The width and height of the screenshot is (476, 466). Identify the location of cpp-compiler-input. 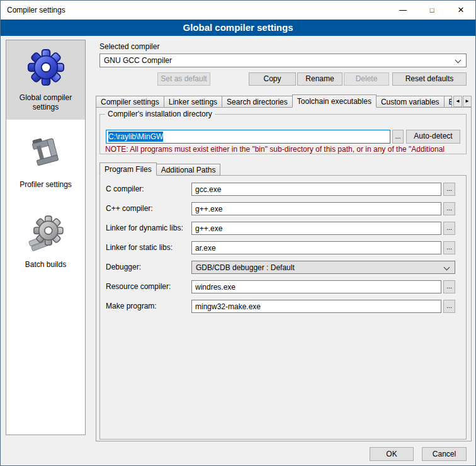
(316, 209).